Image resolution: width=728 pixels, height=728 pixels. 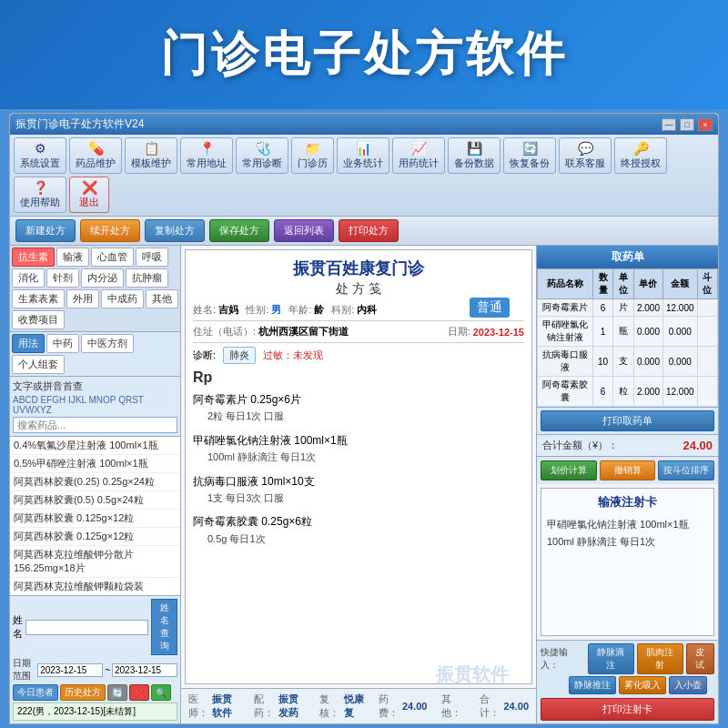 What do you see at coordinates (63, 278) in the screenshot?
I see `cat-tab-injection: 针剂` at bounding box center [63, 278].